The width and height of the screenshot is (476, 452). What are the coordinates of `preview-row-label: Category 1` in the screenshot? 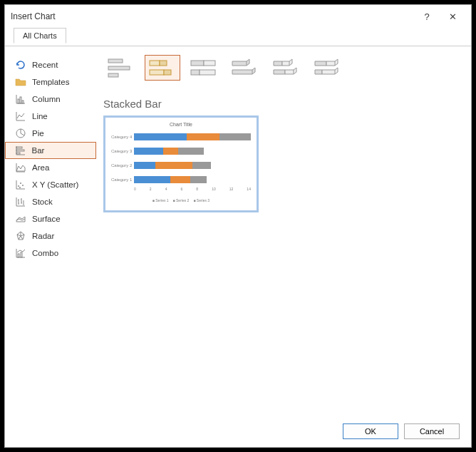 It's located at (123, 180).